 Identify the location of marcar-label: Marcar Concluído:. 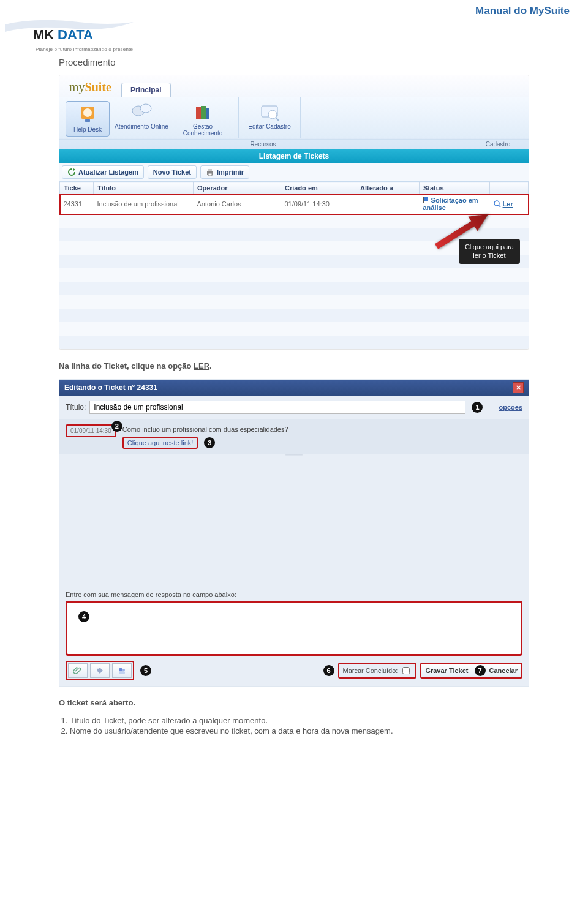
(371, 671).